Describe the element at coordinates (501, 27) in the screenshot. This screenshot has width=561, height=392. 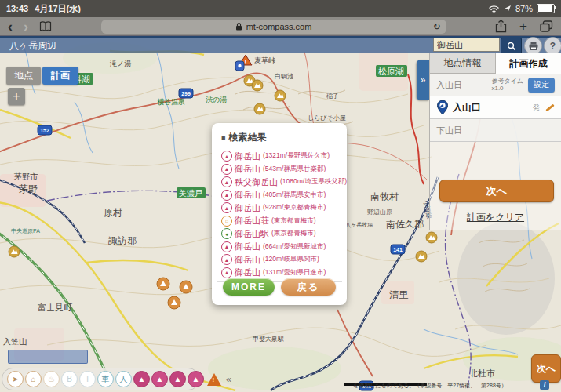
I see `share-icon` at that location.